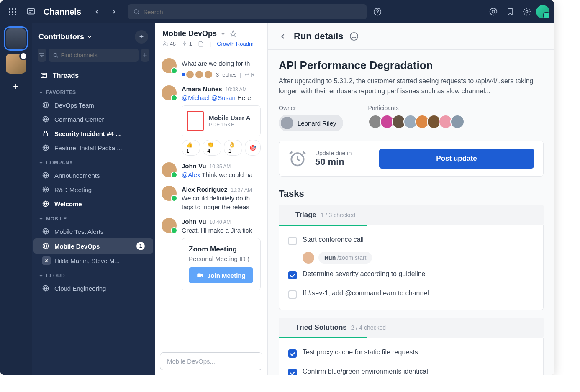 The height and width of the screenshot is (392, 580). Describe the element at coordinates (411, 215) in the screenshot. I see `task-section-header: Triage1 / 3 checked` at that location.